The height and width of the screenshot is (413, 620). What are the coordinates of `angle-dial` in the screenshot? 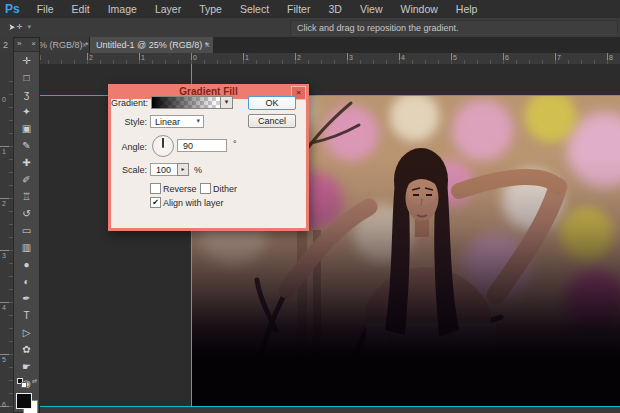 It's located at (163, 146).